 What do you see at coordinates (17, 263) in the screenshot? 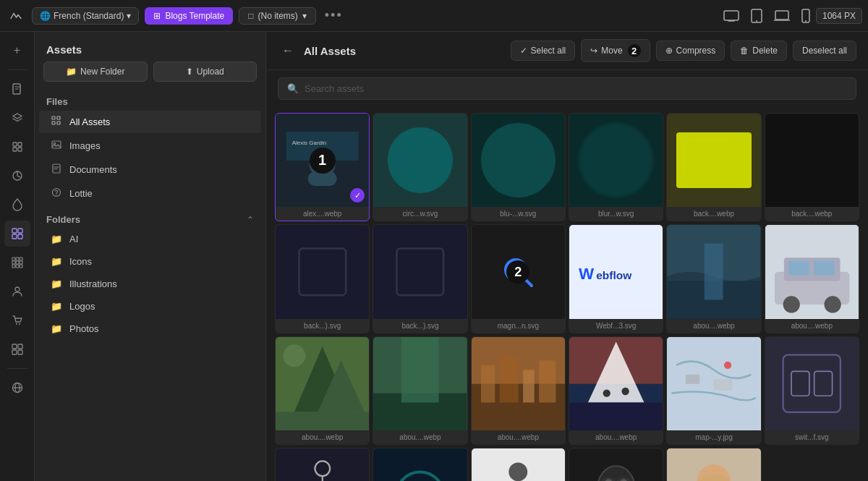
I see `sidebar-apps-btn` at bounding box center [17, 263].